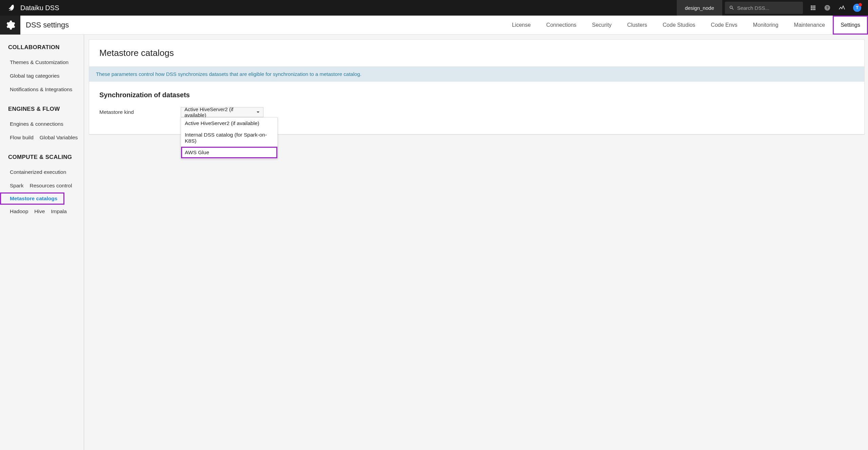  What do you see at coordinates (699, 8) in the screenshot?
I see `node-chip: design_node` at bounding box center [699, 8].